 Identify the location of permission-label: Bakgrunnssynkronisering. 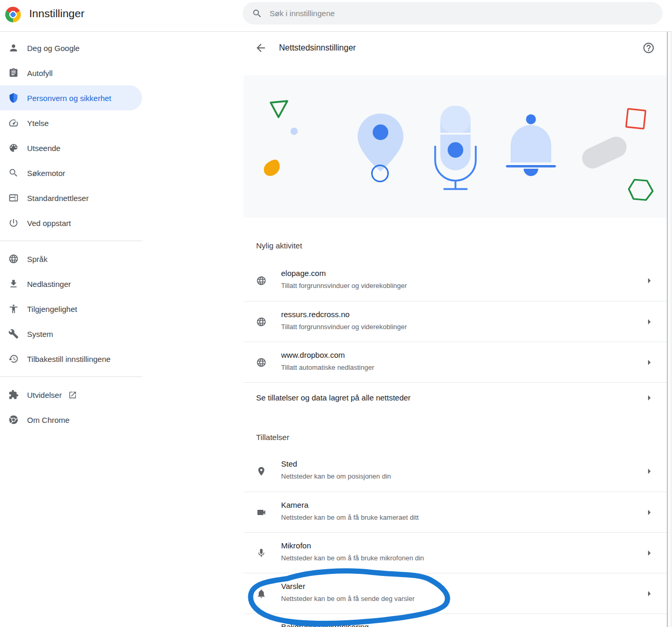
(325, 624).